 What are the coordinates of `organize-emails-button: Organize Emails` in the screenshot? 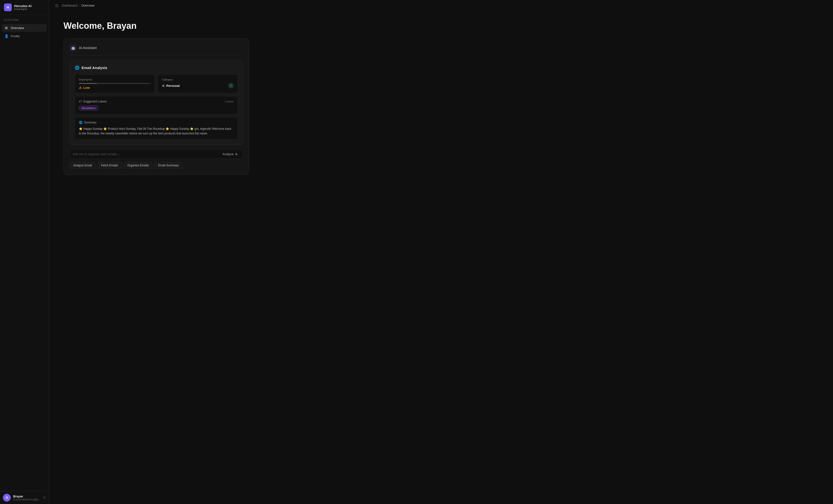 It's located at (138, 166).